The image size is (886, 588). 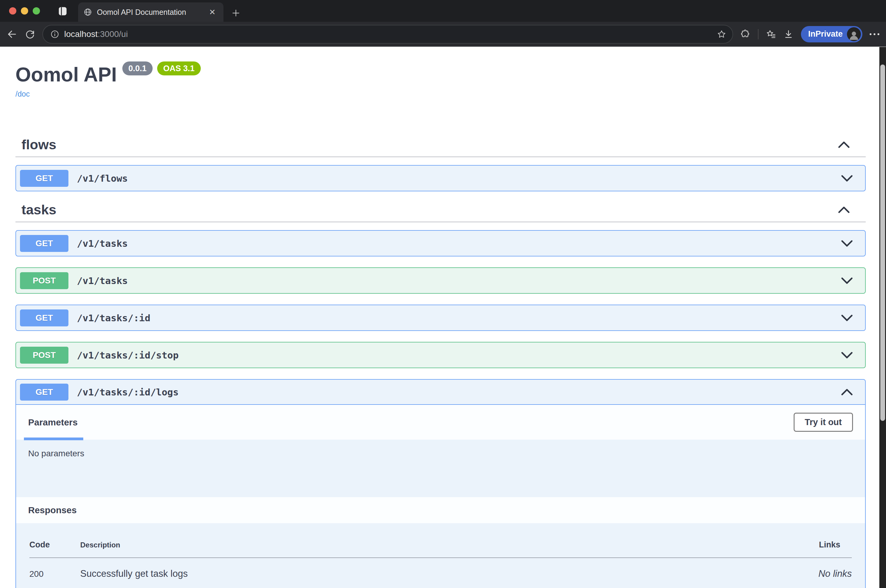 What do you see at coordinates (149, 12) in the screenshot?
I see `tab-title: Oomol API Documentation` at bounding box center [149, 12].